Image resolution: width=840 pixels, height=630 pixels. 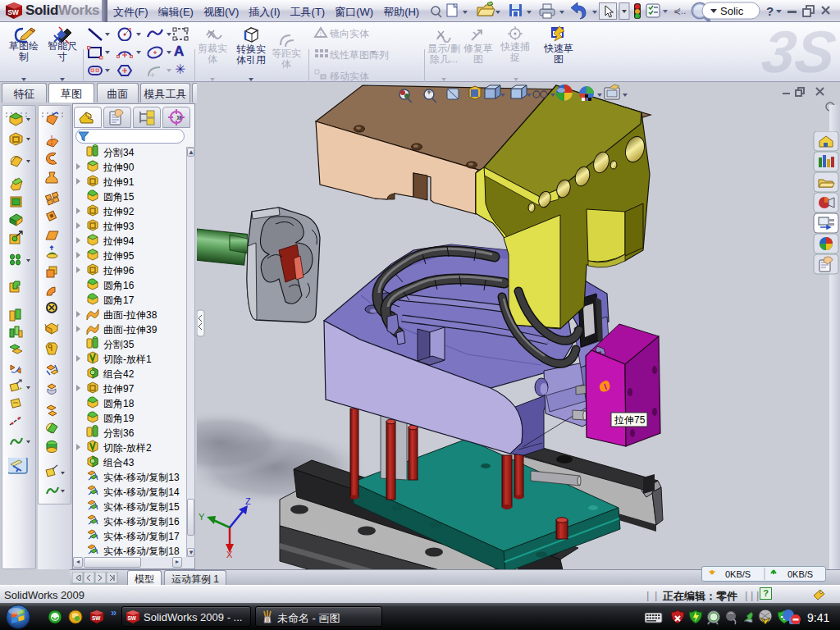 I want to click on svg-text: Y, so click(x=202, y=517).